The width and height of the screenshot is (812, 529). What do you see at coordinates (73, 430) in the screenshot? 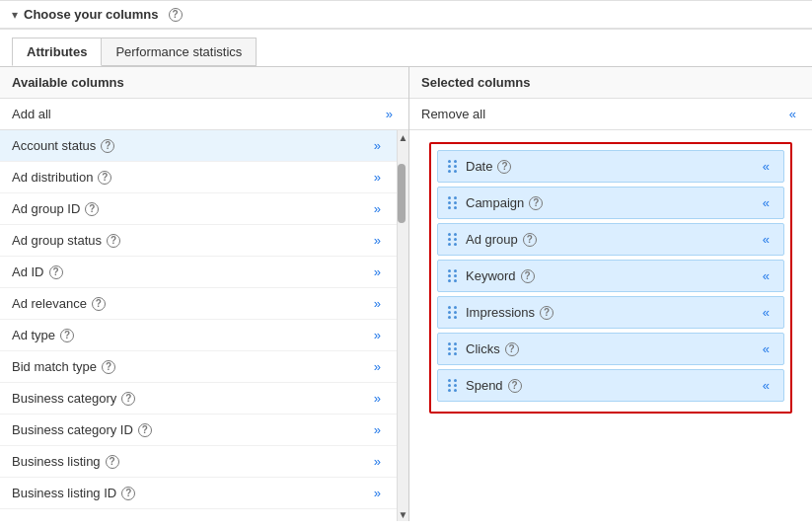
I see `column-label: Business category ID` at bounding box center [73, 430].